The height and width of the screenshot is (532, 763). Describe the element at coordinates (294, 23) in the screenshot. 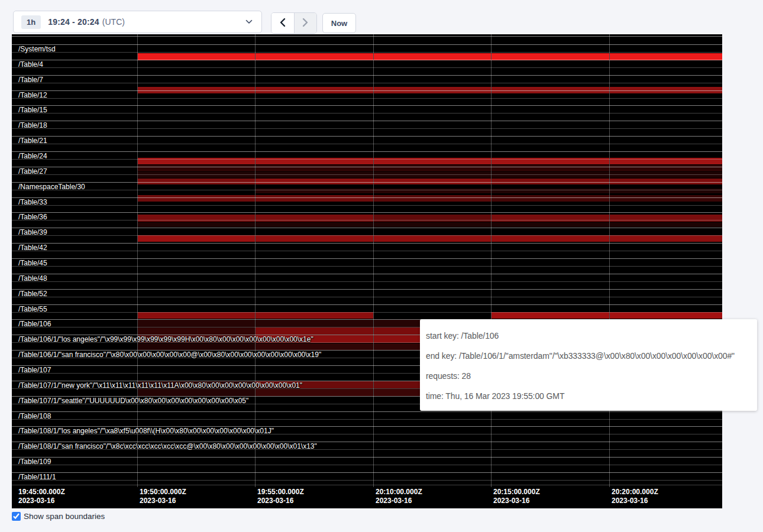

I see `time-nav-button-group` at that location.